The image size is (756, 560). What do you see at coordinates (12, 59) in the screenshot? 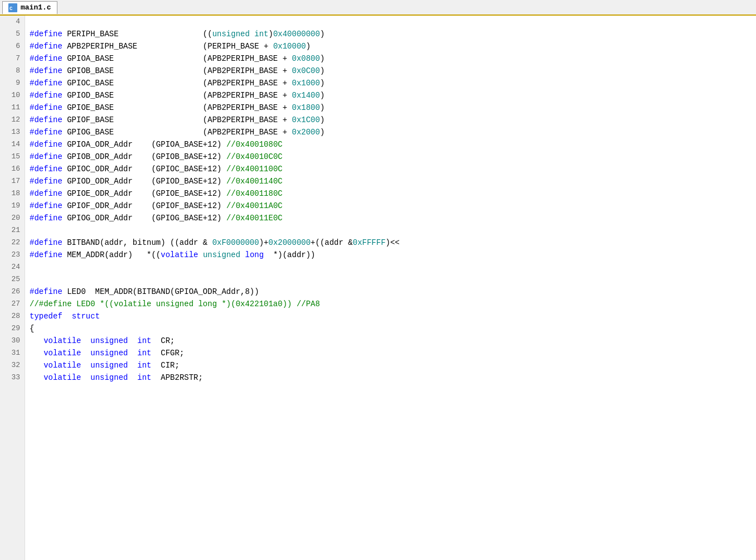
I see `line-number: 7` at bounding box center [12, 59].